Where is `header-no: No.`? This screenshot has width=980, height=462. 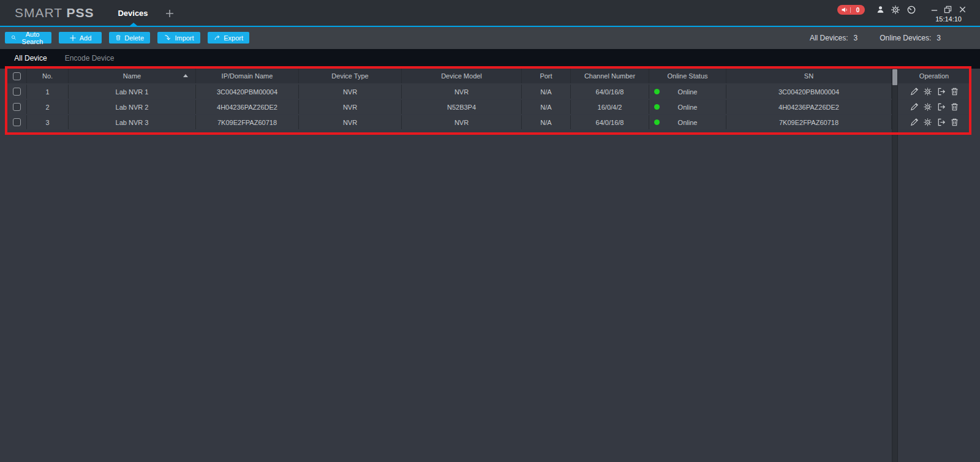
header-no: No. is located at coordinates (48, 76).